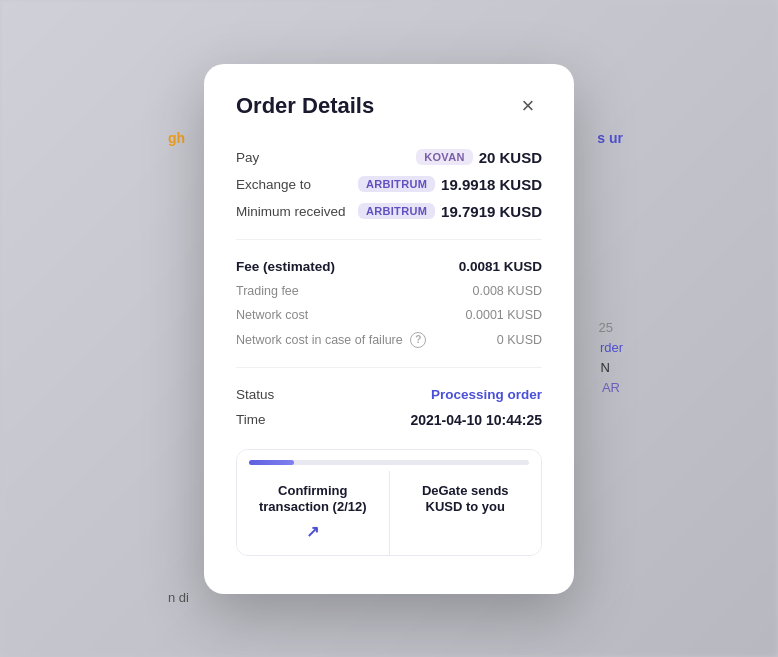  I want to click on time-value: 2021-04-10 10:44:25, so click(476, 420).